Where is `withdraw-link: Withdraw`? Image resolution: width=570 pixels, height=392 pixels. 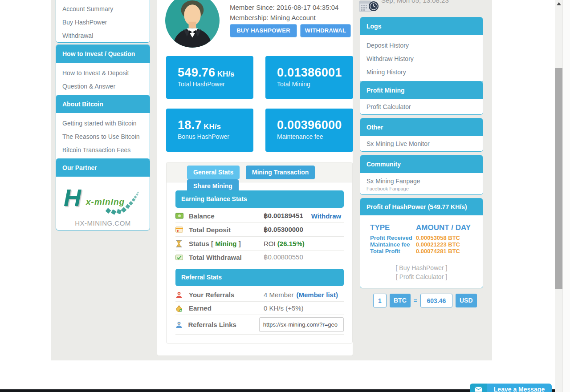 withdraw-link: Withdraw is located at coordinates (326, 216).